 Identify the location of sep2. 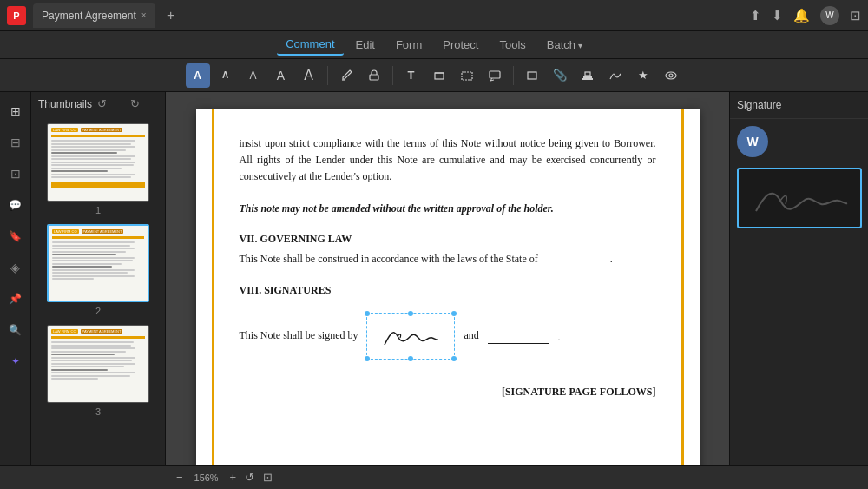
(392, 76).